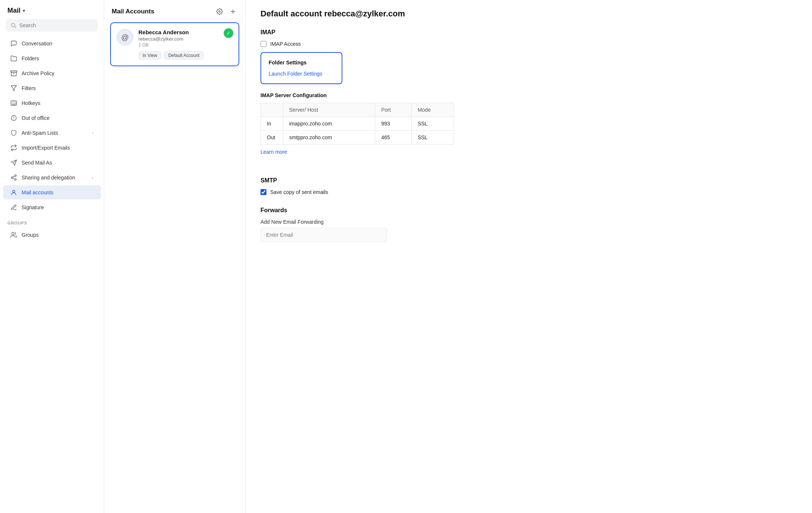  What do you see at coordinates (40, 133) in the screenshot?
I see `nav-label-anti-spam: Anti-Spam Lists` at bounding box center [40, 133].